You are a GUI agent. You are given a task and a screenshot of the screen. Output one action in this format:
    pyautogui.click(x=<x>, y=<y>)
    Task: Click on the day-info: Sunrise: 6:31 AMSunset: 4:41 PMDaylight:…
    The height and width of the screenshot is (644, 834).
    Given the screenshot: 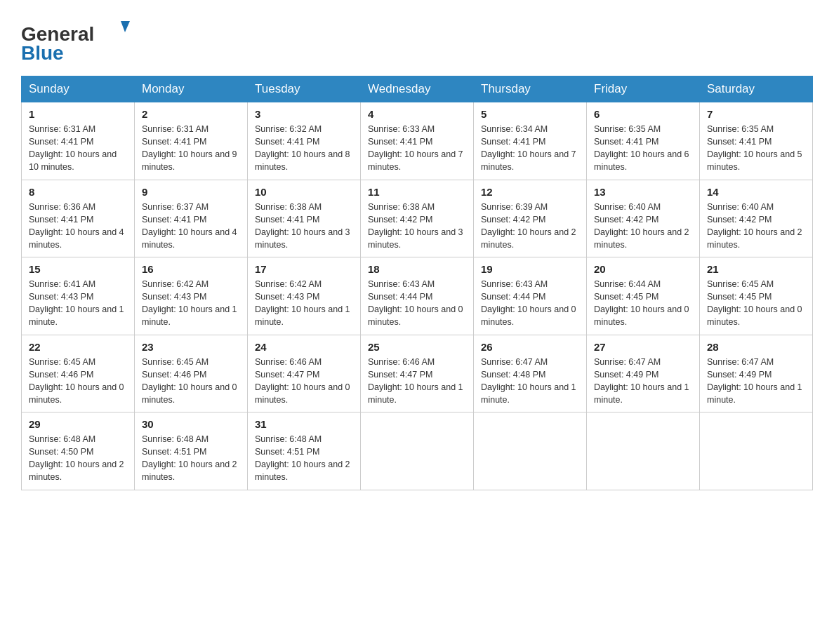 What is the action you would take?
    pyautogui.click(x=78, y=149)
    